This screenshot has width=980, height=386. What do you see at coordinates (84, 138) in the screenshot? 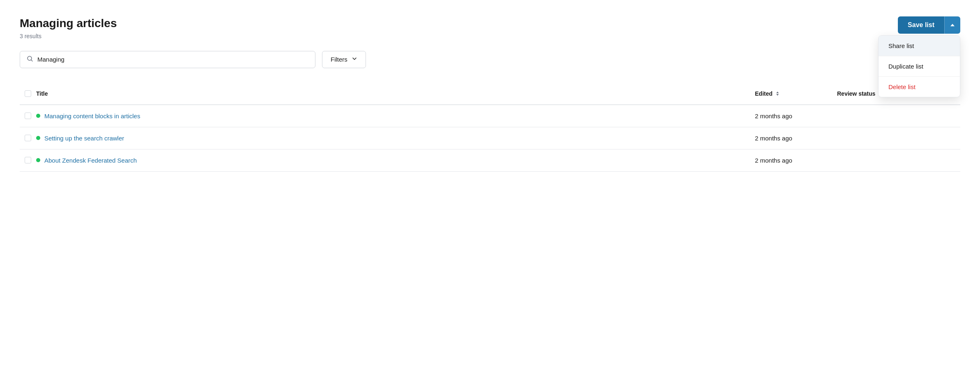
I see `row-2-article-link: Setting up the search crawler` at bounding box center [84, 138].